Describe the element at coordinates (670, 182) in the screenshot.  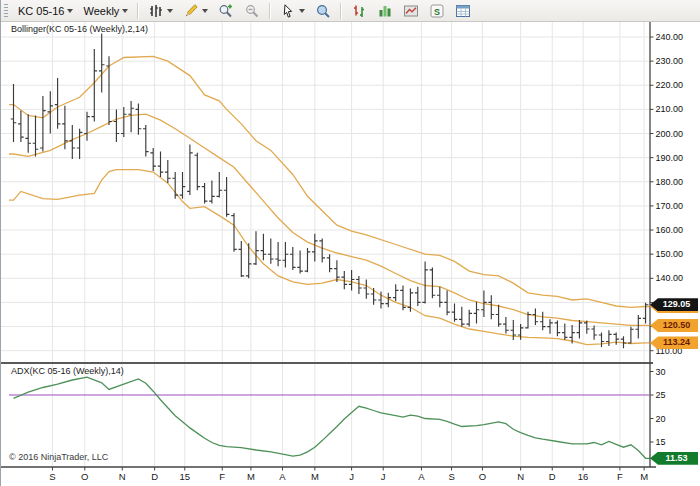
I see `price-axis-label: 180.00` at that location.